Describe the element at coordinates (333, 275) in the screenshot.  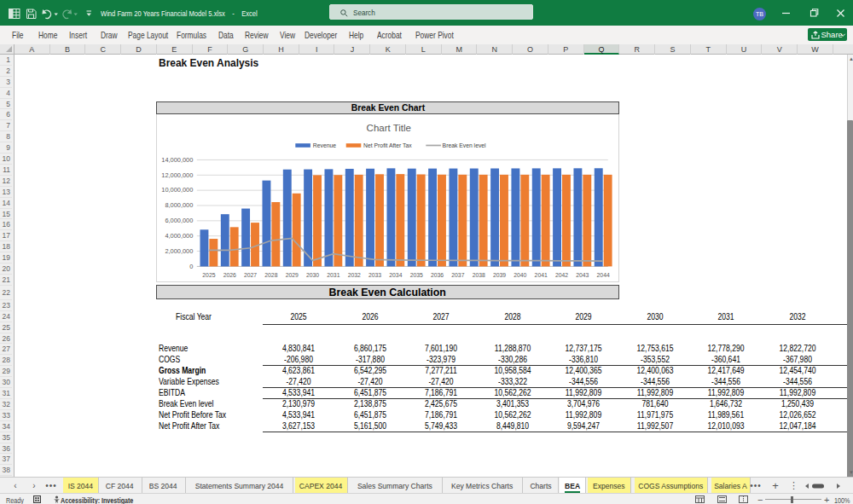
I see `svg-text: 2031` at that location.